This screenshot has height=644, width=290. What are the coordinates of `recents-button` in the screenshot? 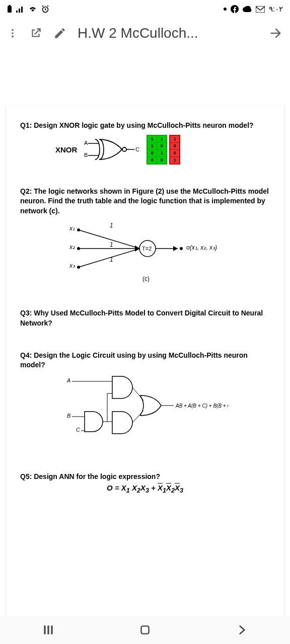 It's located at (48, 630).